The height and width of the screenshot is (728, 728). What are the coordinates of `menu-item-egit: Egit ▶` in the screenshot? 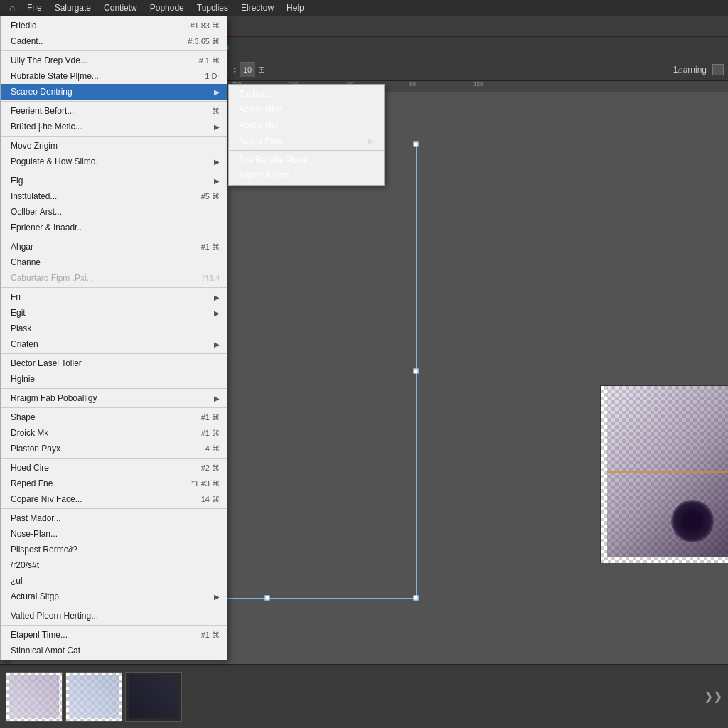 It's located at (114, 313).